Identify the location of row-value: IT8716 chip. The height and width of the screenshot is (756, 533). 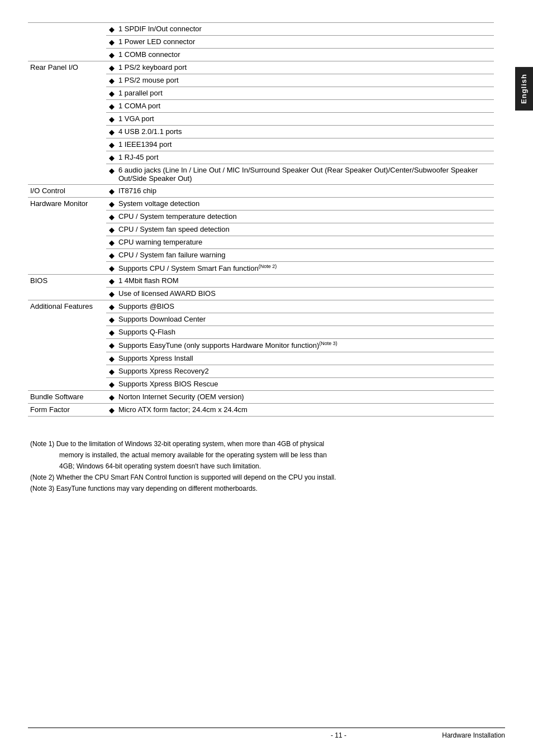
(306, 191).